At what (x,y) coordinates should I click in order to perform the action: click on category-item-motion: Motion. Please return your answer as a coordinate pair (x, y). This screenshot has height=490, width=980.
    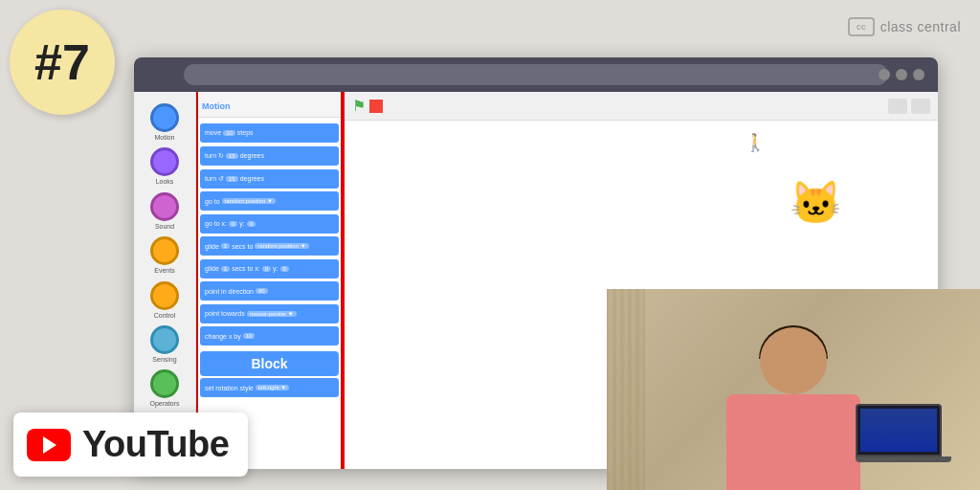
    Looking at the image, I should click on (165, 122).